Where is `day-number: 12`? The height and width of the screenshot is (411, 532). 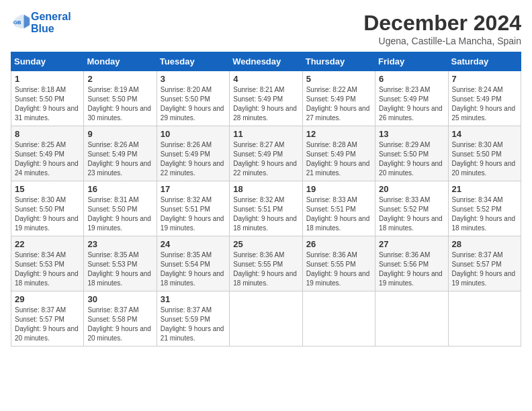 day-number: 12 is located at coordinates (339, 134).